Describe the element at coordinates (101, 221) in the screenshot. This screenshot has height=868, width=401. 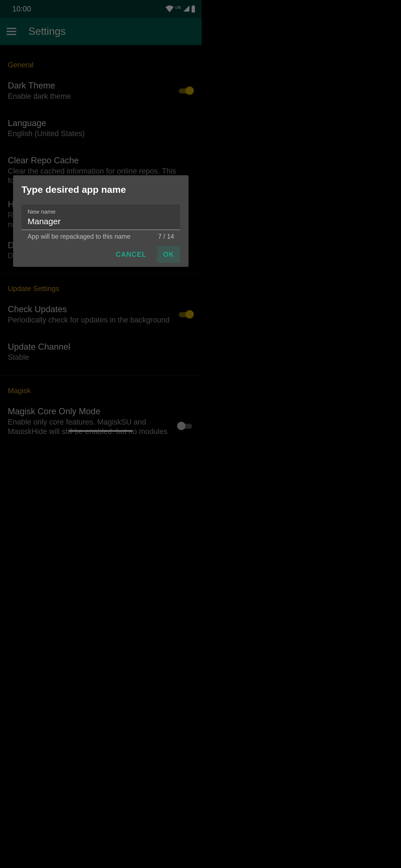
I see `new-name-input` at that location.